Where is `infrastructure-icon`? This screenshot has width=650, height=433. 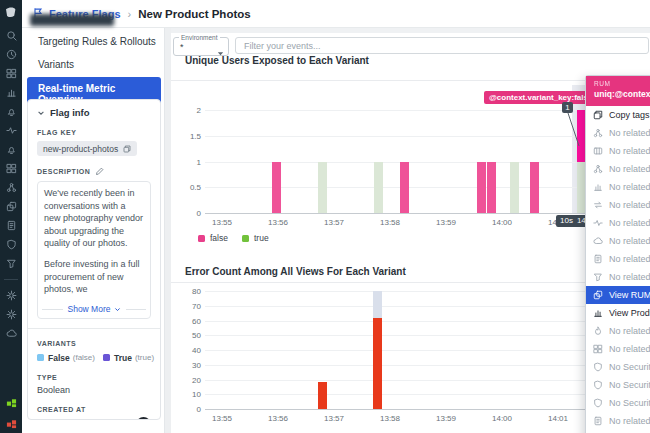
infrastructure-icon is located at coordinates (11, 74).